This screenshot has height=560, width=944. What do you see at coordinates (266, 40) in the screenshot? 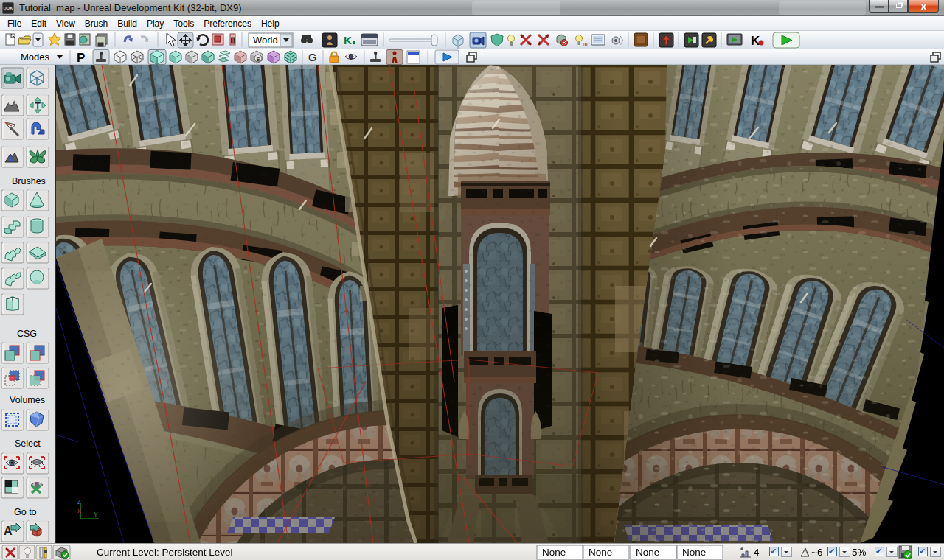
I see `svg-text: World` at bounding box center [266, 40].